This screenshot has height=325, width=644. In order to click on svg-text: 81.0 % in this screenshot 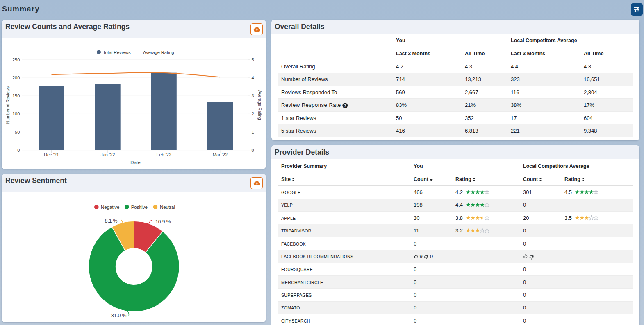, I will do `click(119, 316)`.